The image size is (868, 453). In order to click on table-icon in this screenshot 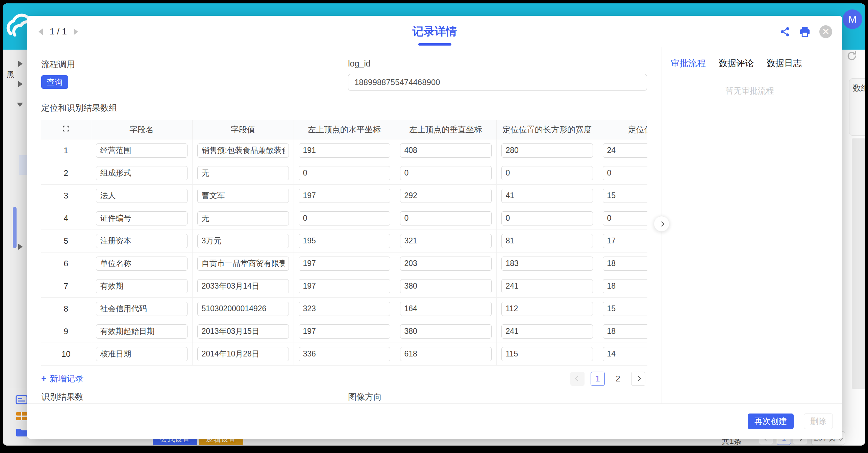, I will do `click(22, 417)`.